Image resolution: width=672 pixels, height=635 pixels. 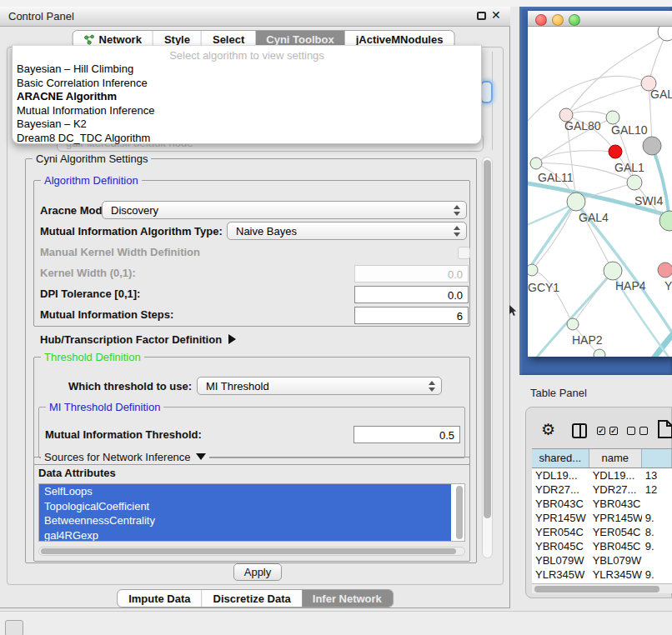 I want to click on dpi-tolerance-field: 0.0, so click(x=412, y=295).